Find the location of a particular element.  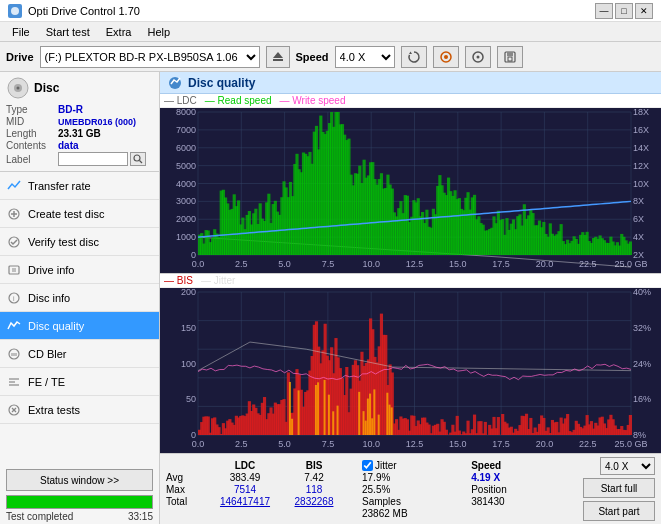

stats-section: LDC BIS Jitter Speed Avg 383.49 7.42 17.… is located at coordinates (410, 488).